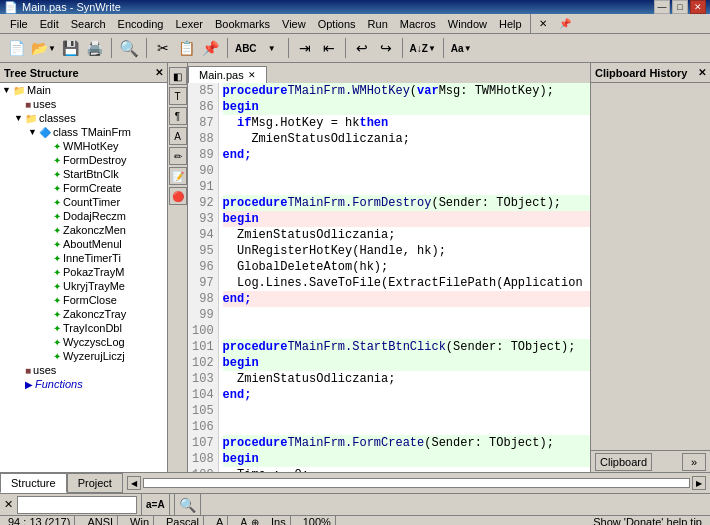 Image resolution: width=710 pixels, height=525 pixels. Describe the element at coordinates (84, 328) in the screenshot. I see `tree-item-trayicondbl: ✦ TrayIconDbl` at that location.